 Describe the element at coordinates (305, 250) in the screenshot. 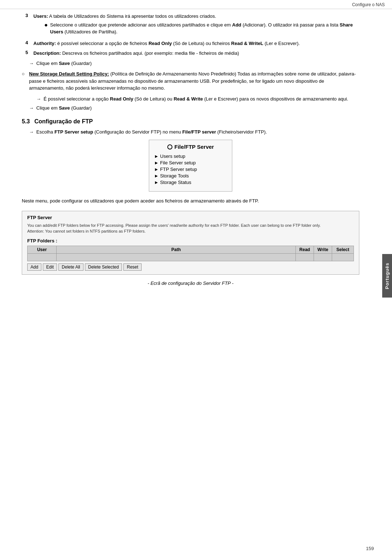

I see `table-header-read: Read` at that location.